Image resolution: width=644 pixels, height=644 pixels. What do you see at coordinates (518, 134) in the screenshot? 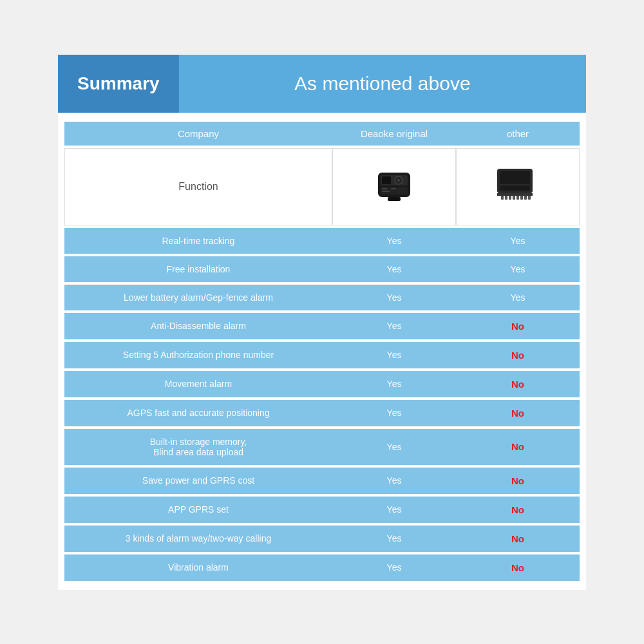
I see `col-header-other: other` at bounding box center [518, 134].